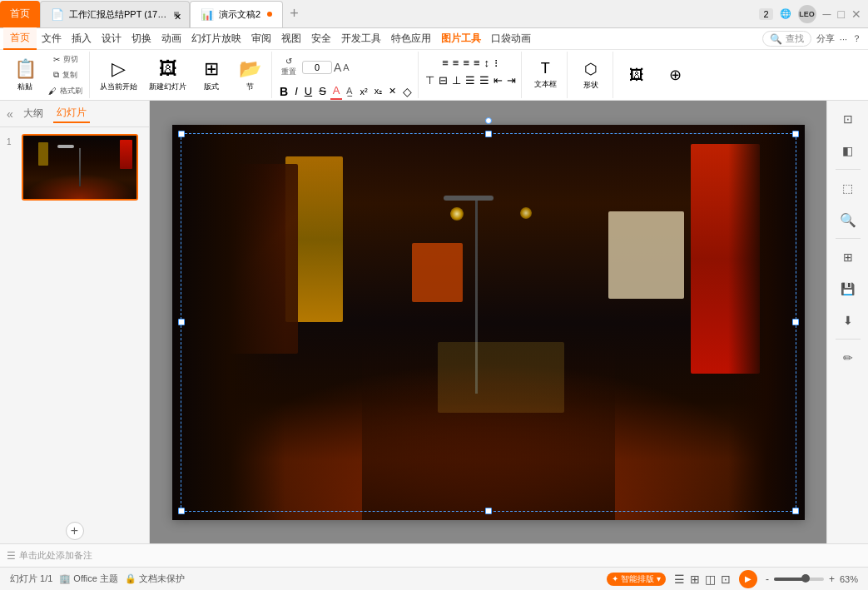  Describe the element at coordinates (511, 80) in the screenshot. I see `increase-indent-button: ⇥` at that location.